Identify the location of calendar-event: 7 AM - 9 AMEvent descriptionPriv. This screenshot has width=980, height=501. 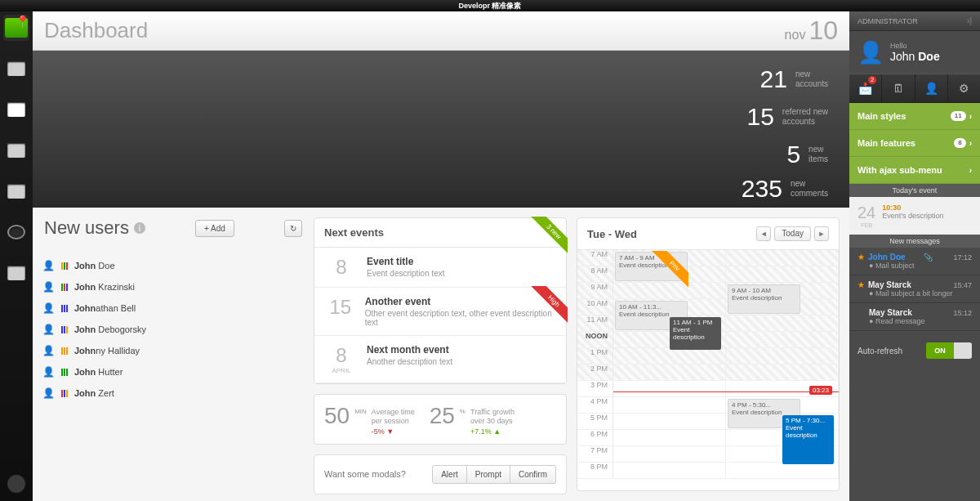
(652, 266).